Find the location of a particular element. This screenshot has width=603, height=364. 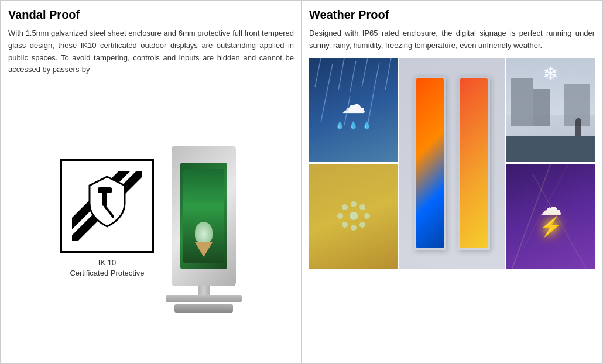

kiosk-screen-content is located at coordinates (204, 216).